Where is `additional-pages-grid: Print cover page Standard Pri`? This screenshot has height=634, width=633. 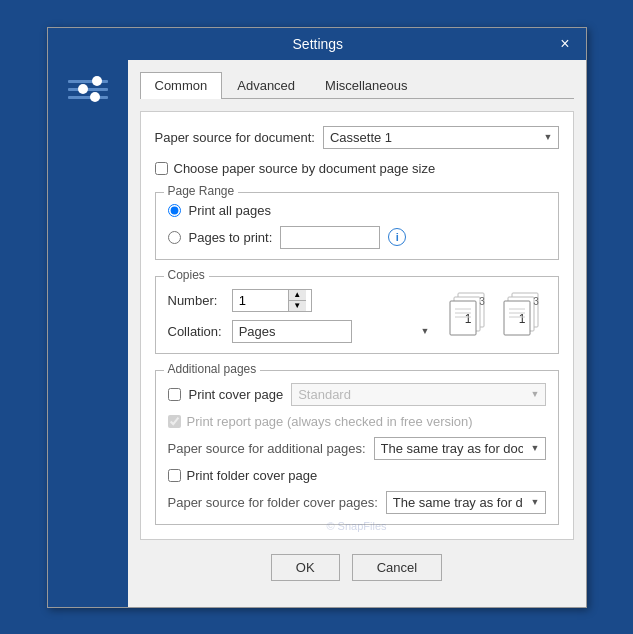 additional-pages-grid: Print cover page Standard Pri is located at coordinates (357, 444).